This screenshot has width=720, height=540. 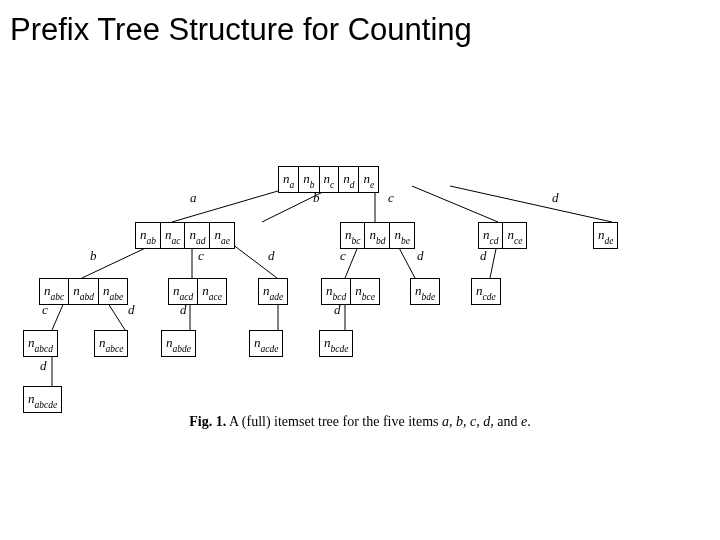 What do you see at coordinates (42, 400) in the screenshot?
I see `node-abcd: nabcde` at bounding box center [42, 400].